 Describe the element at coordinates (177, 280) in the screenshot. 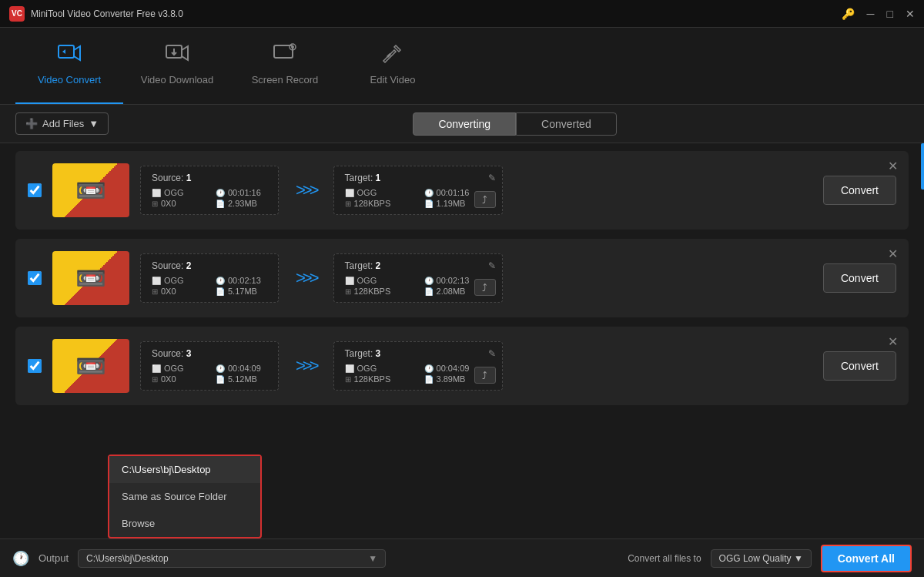

I see `source-format-2: ⬜OGG` at that location.